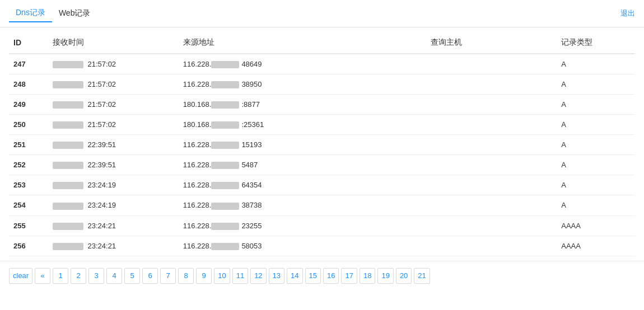  I want to click on table-row: 247 2017 21:57:02 116.228.48649 A, so click(322, 64).